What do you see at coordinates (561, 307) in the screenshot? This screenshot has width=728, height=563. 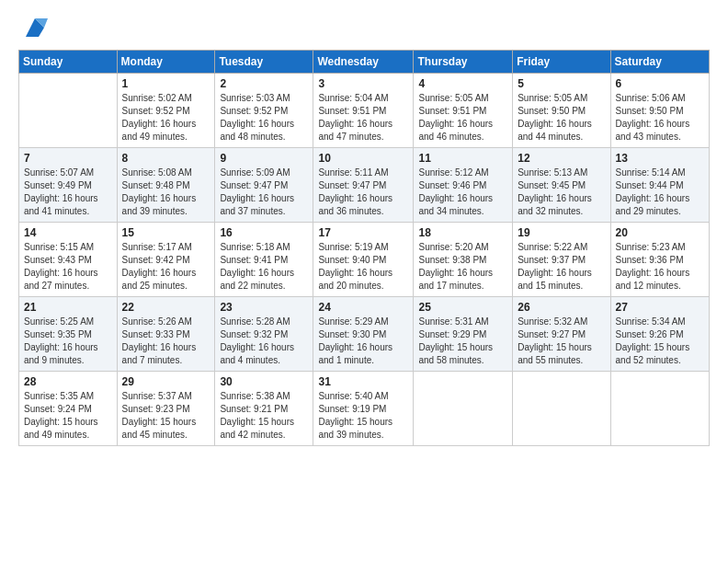 I see `day-number: 26` at bounding box center [561, 307].